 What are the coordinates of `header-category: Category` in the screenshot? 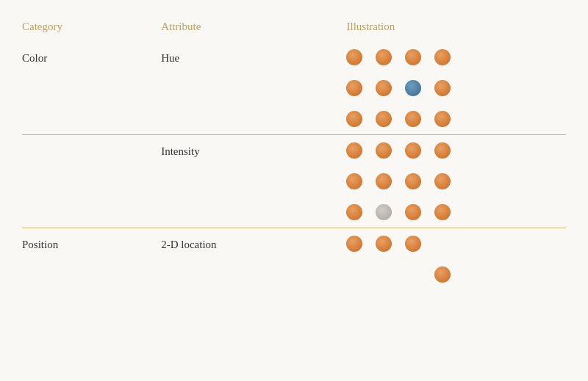 It's located at (91, 28).